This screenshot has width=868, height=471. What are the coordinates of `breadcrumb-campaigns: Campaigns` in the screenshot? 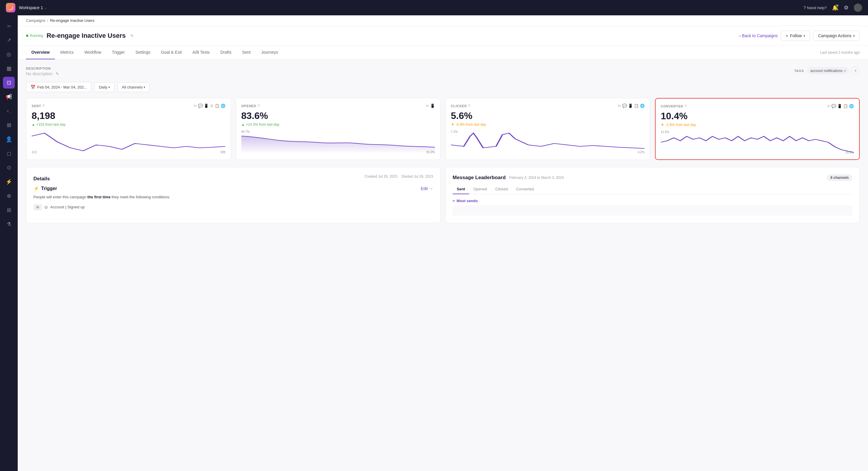 It's located at (36, 20).